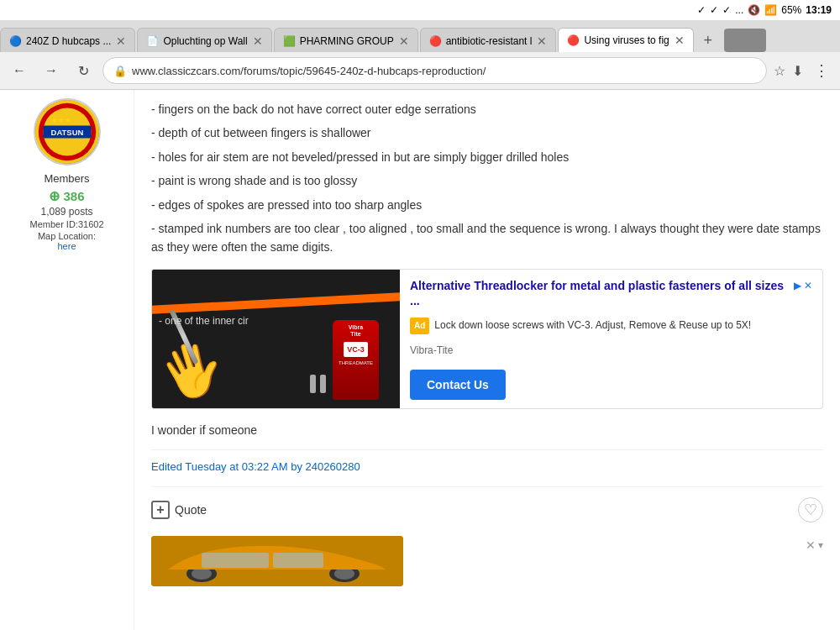  Describe the element at coordinates (420, 36) in the screenshot. I see `tab-bar: 🔵 240Z D hubcaps ... ✕ 📄 Opluchting op W…` at that location.